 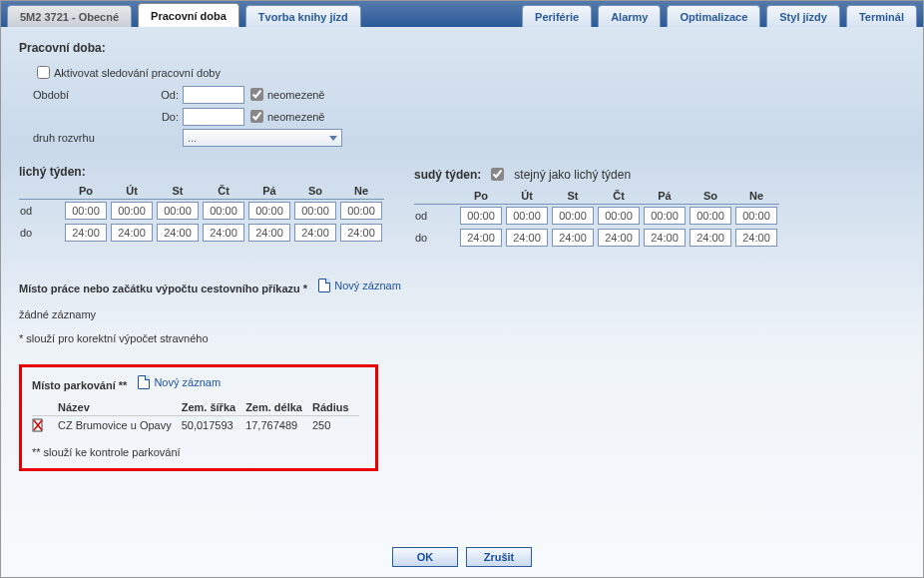 What do you see at coordinates (269, 192) in the screenshot?
I see `odd-day-4: Pá` at bounding box center [269, 192].